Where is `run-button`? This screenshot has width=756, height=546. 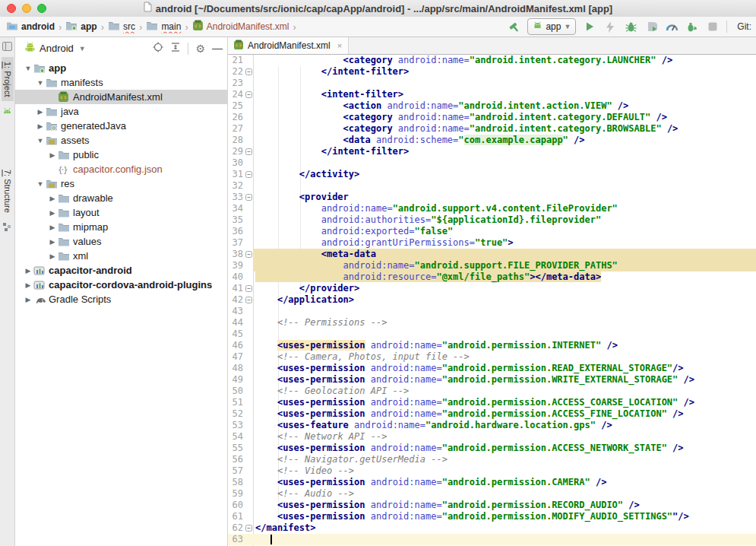
run-button is located at coordinates (590, 27).